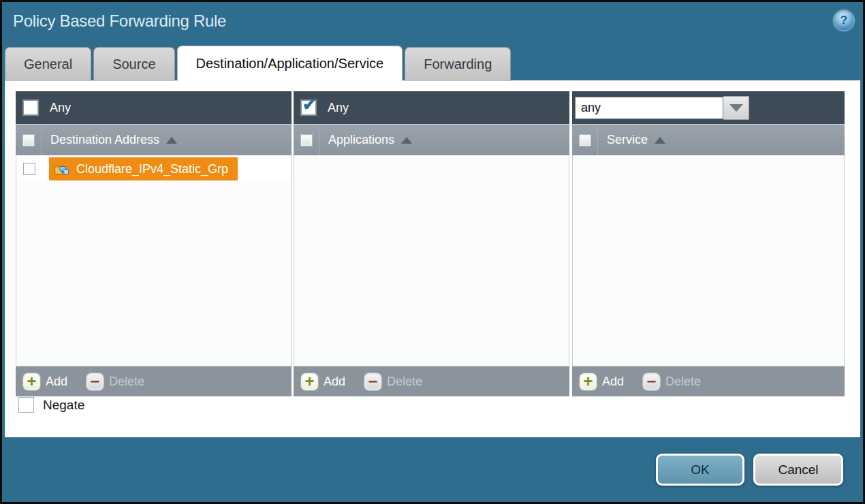 Image resolution: width=865 pixels, height=504 pixels. Describe the element at coordinates (29, 169) in the screenshot. I see `row-checkbox` at that location.